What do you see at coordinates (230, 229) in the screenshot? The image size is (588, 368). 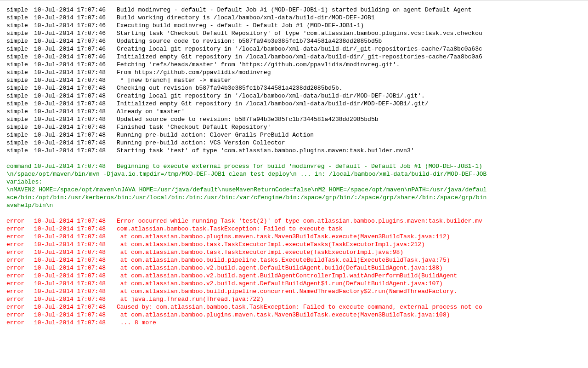 I see `log-message: com.atlassian.bamboo.task.TaskException:…` at bounding box center [230, 229].